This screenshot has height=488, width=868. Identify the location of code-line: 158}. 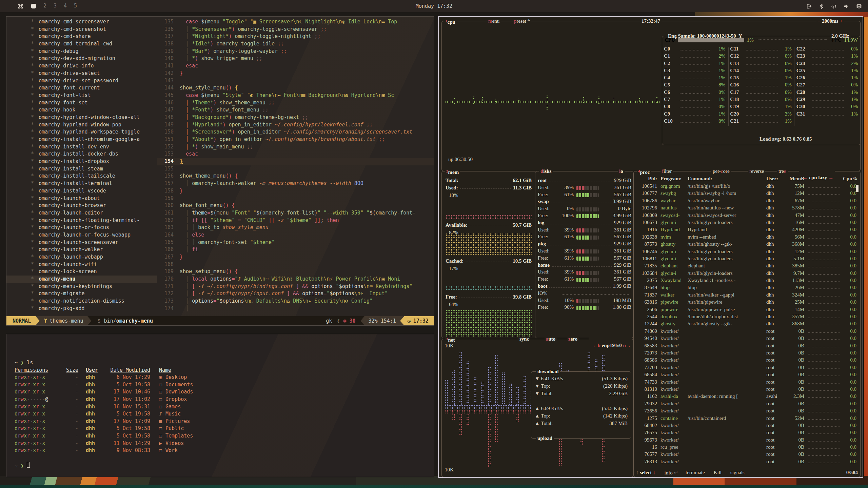
(296, 191).